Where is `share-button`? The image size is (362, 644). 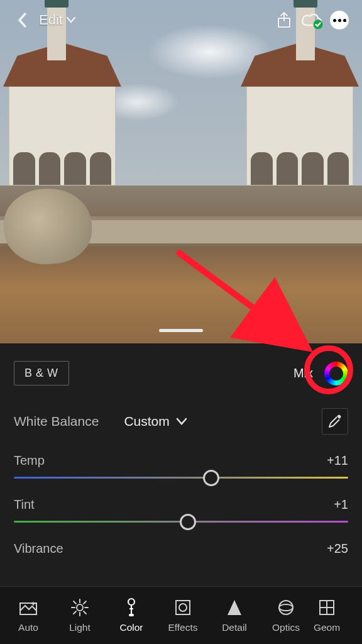
share-button is located at coordinates (284, 20).